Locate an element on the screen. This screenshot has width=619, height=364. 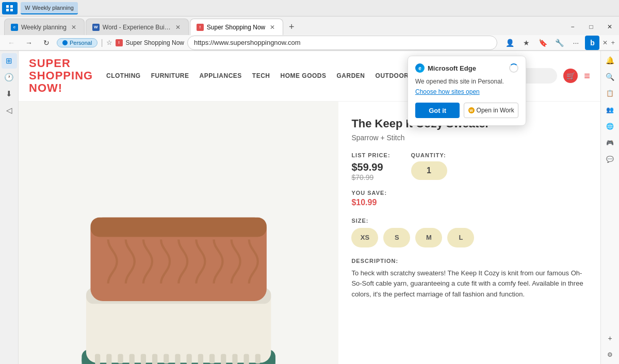
bookmark-icon: 🔖 is located at coordinates (543, 43).